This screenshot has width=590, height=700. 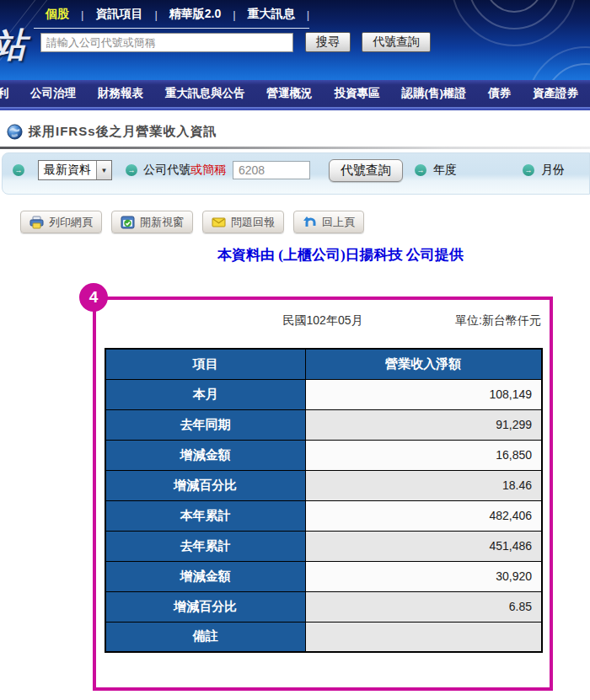 I want to click on search-button: 搜尋, so click(x=328, y=42).